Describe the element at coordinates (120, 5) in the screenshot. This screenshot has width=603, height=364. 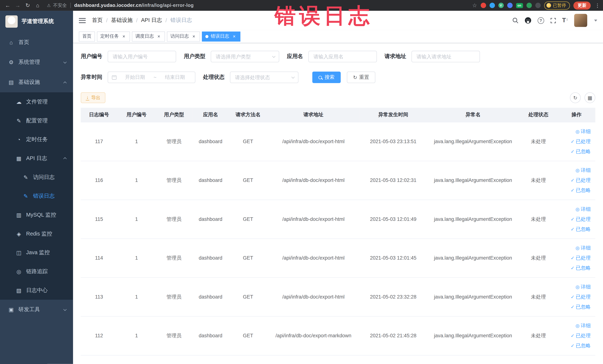
I see `address-bar: ⚠ 不安全 dashboard.yudao.iocoder.cn/infra/l…` at that location.